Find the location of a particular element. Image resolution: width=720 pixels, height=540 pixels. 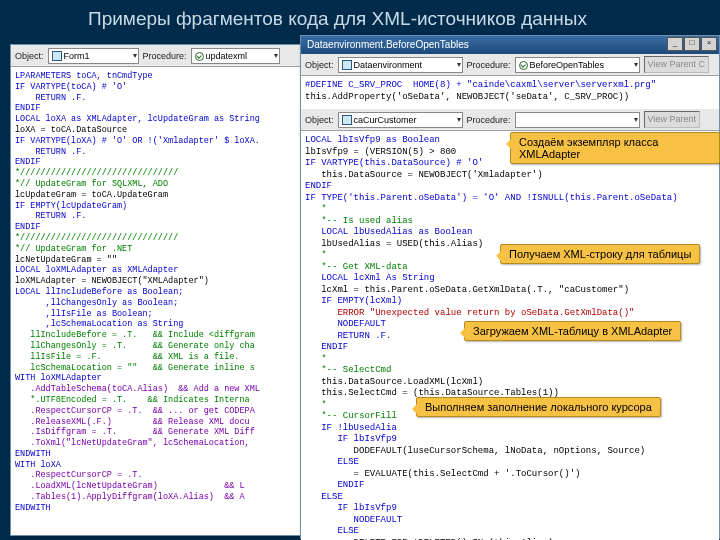

procedure-combo-left: updatexml is located at coordinates (236, 56).